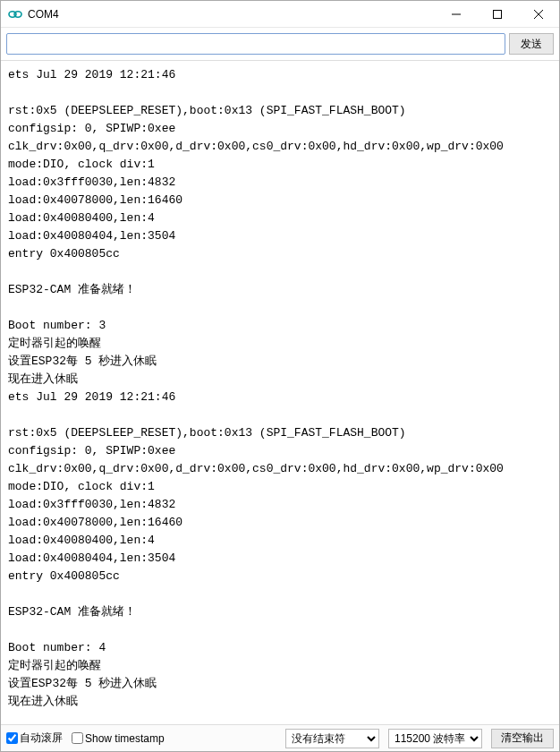 Image resolution: width=560 pixels, height=752 pixels. I want to click on timestamp-checkbox, so click(77, 738).